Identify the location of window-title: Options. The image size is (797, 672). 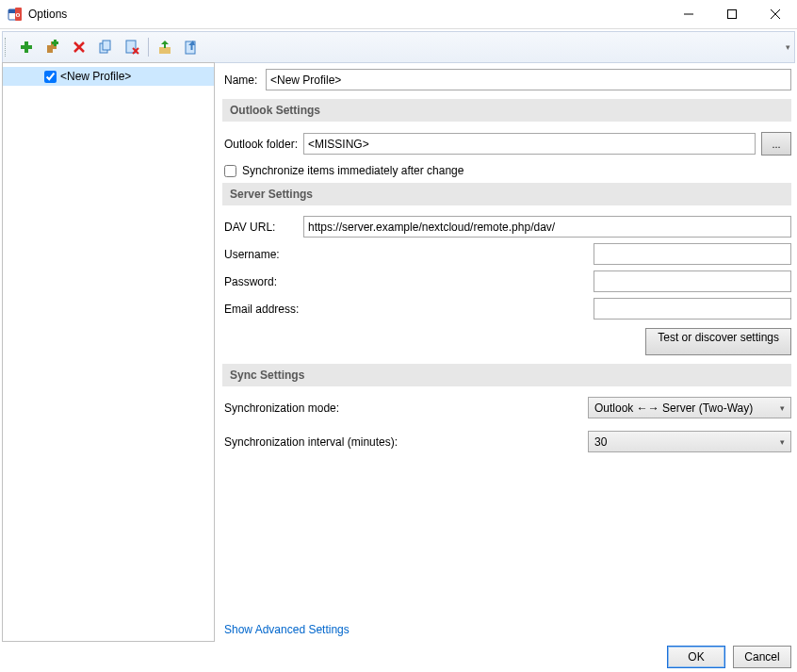
(47, 14).